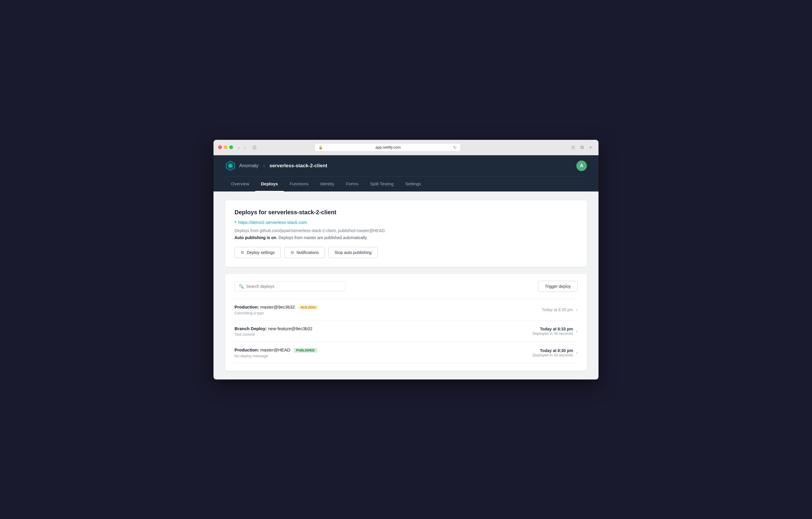  What do you see at coordinates (277, 307) in the screenshot?
I see `deploy-title: Production: master@9ec3b32 BUILDING` at bounding box center [277, 307].